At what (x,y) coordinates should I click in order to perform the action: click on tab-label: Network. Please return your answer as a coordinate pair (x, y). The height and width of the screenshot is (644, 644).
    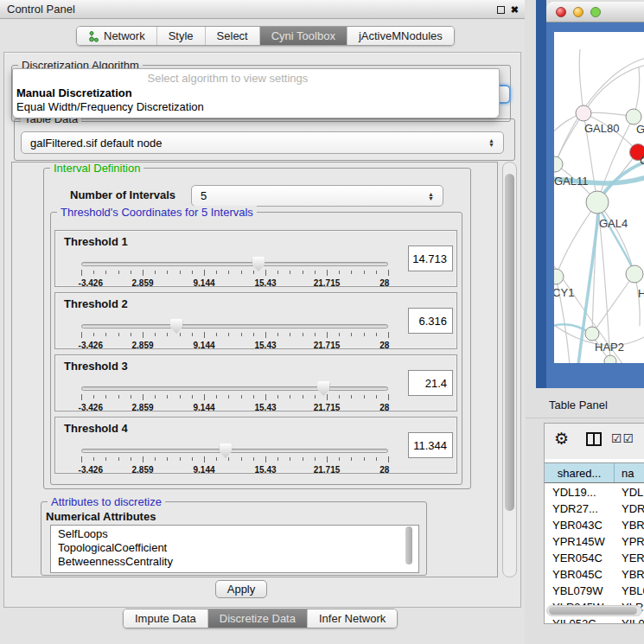
    Looking at the image, I should click on (124, 36).